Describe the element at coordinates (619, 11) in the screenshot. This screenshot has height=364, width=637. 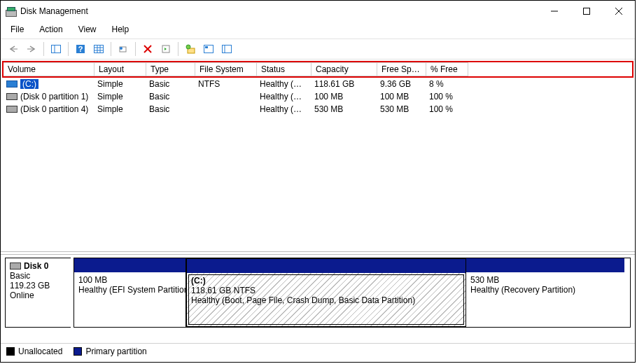
I see `close-button` at that location.